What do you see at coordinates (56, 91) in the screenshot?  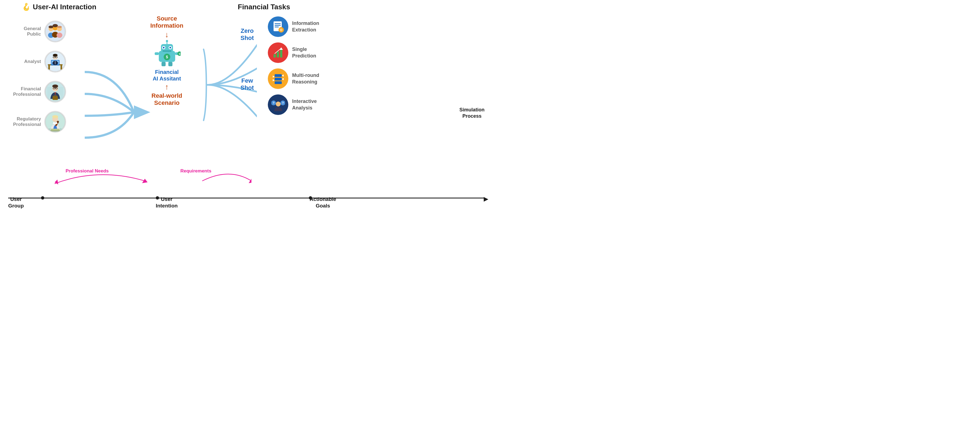 I see `financial-professional-icon` at bounding box center [56, 91].